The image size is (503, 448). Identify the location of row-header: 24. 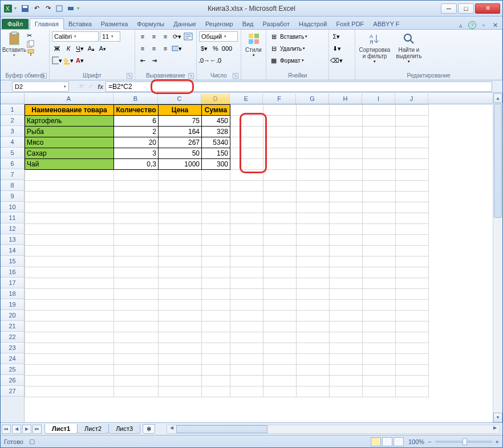
(13, 359).